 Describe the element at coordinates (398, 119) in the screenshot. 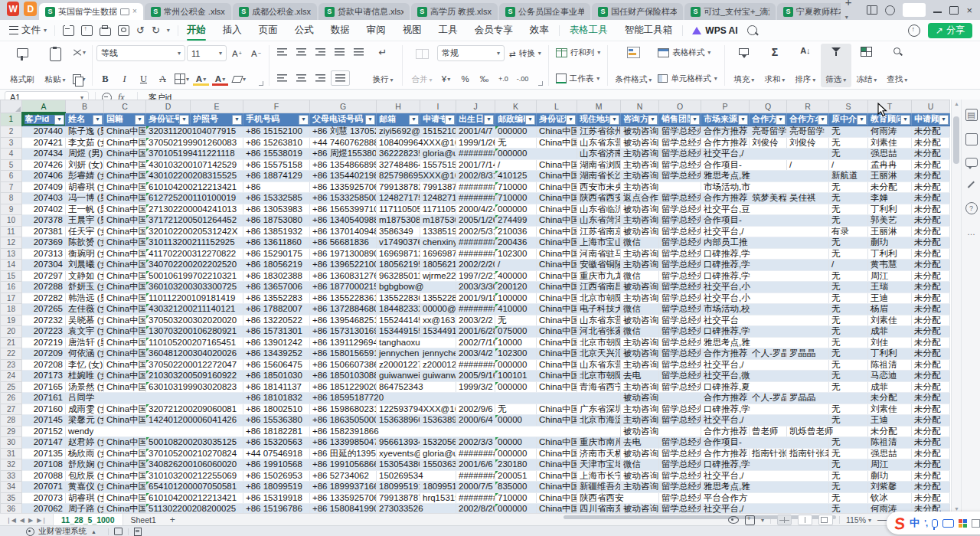

I see `header-cell: 邮箱▼` at that location.